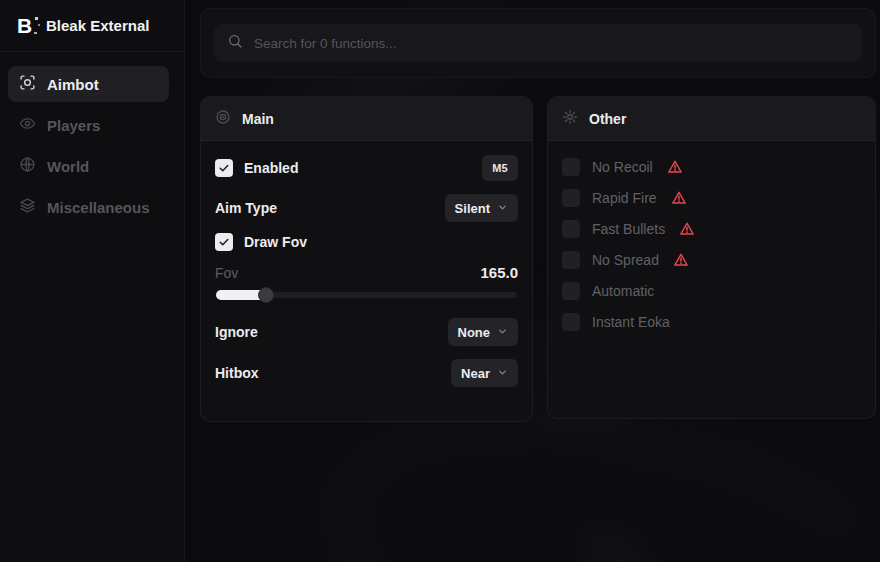  What do you see at coordinates (571, 167) in the screenshot?
I see `no-recoil-checkbox` at bounding box center [571, 167].